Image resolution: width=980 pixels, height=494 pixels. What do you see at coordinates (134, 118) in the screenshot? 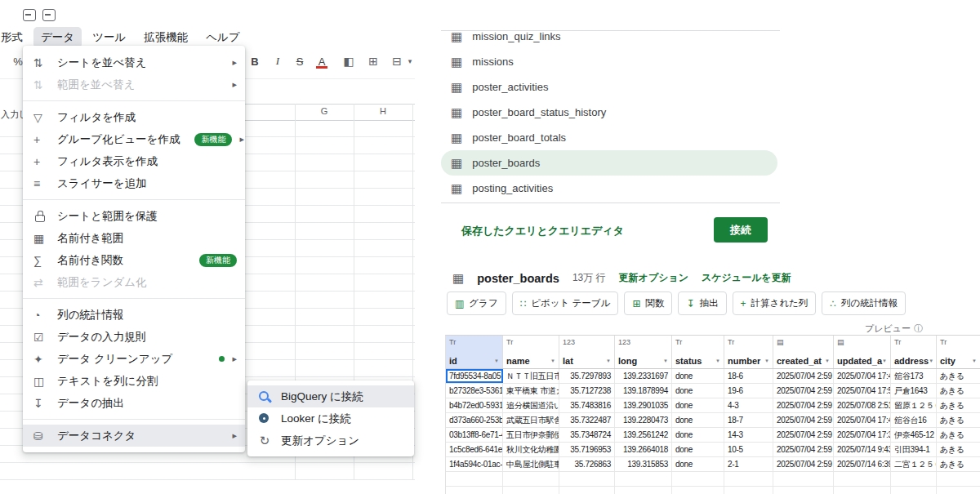
I see `menu-item: ▽ フィルタを作成` at bounding box center [134, 118].